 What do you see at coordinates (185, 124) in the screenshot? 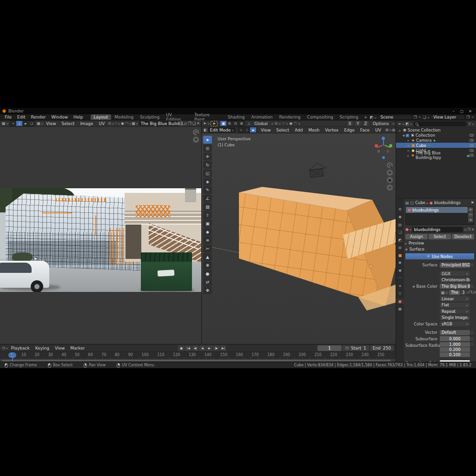
I see `fake-user-icon: ◇` at bounding box center [185, 124].